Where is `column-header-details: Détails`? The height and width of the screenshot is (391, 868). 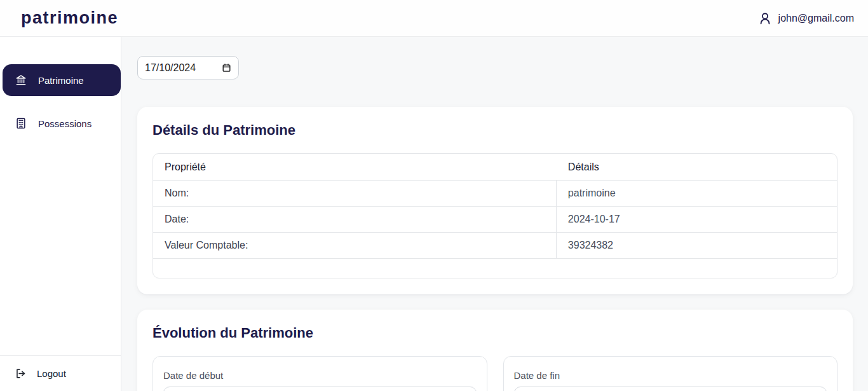
column-header-details: Détails is located at coordinates (696, 167).